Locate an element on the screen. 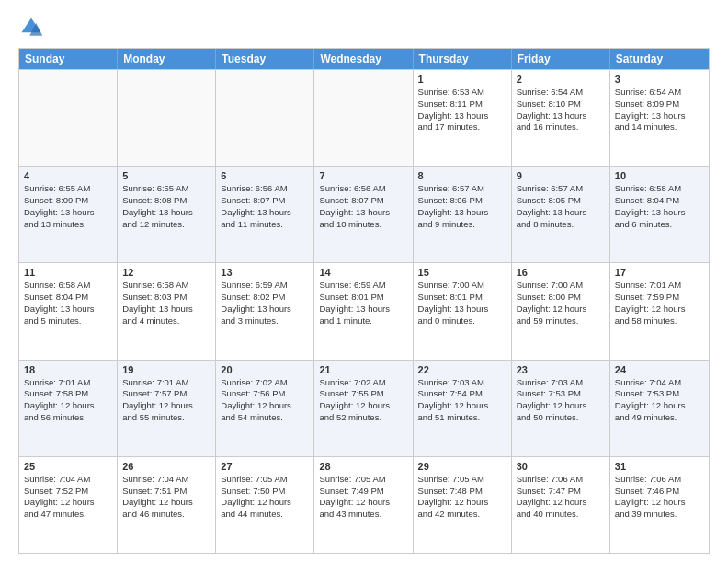 This screenshot has width=728, height=563. cell-line: Sunrise: 7:00 AM is located at coordinates (561, 285).